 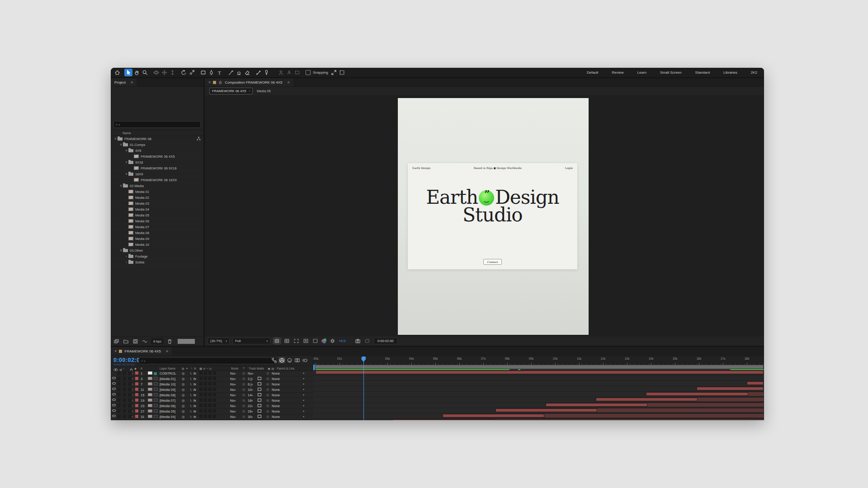 What do you see at coordinates (167, 379) in the screenshot?
I see `layer-name: [Media 01]` at bounding box center [167, 379].